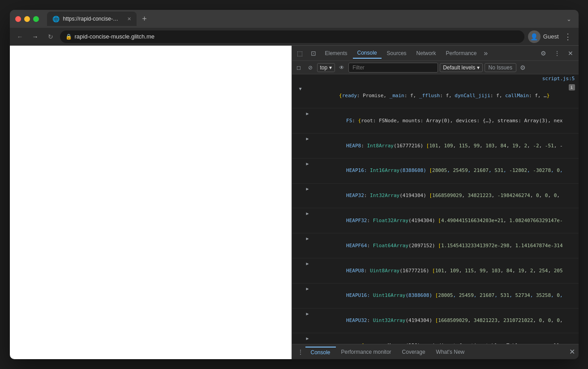  I want to click on console-line: ▶ HEAP16: Int16Array(8388608) [28005, 25…, so click(435, 171).